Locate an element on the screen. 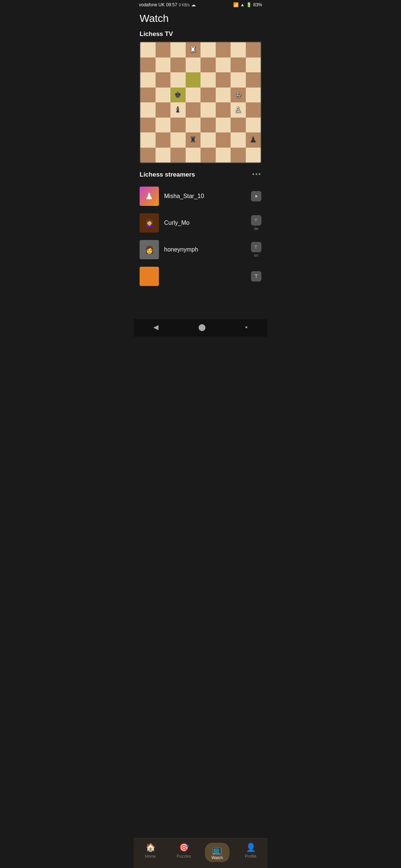 The width and height of the screenshot is (401, 868). status-left: vodafone UK 09:57 0 KB/s ☁ is located at coordinates (167, 5).